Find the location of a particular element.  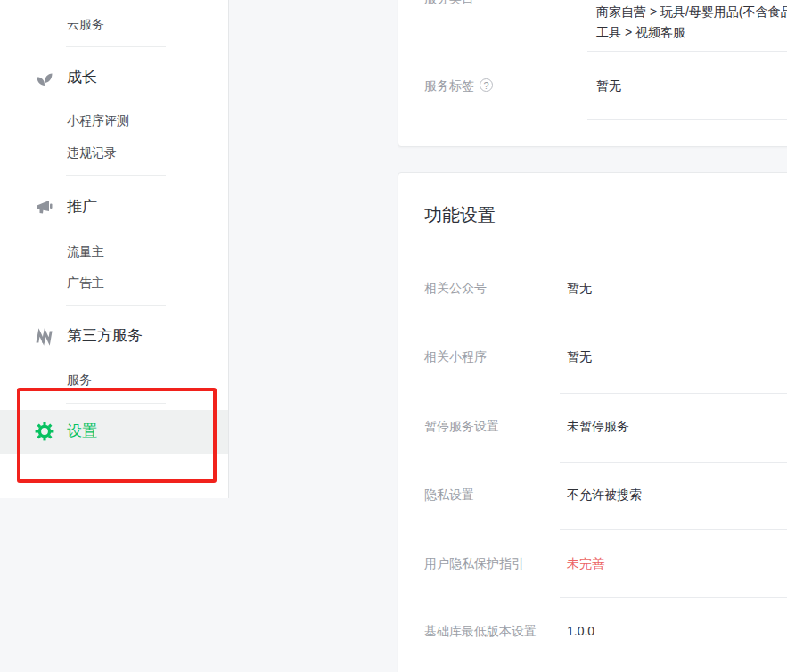

service-tag-label: 服务标签 is located at coordinates (449, 86).